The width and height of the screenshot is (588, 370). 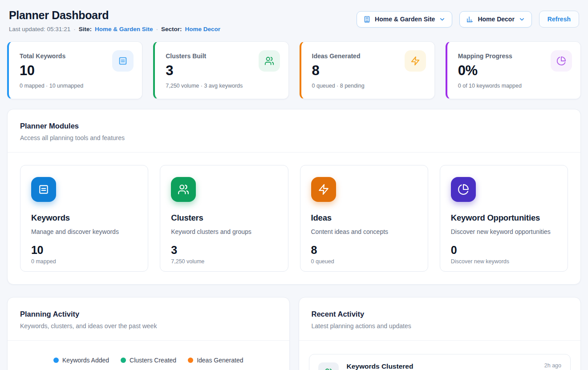 What do you see at coordinates (559, 19) in the screenshot?
I see `refresh-button: Refresh` at bounding box center [559, 19].